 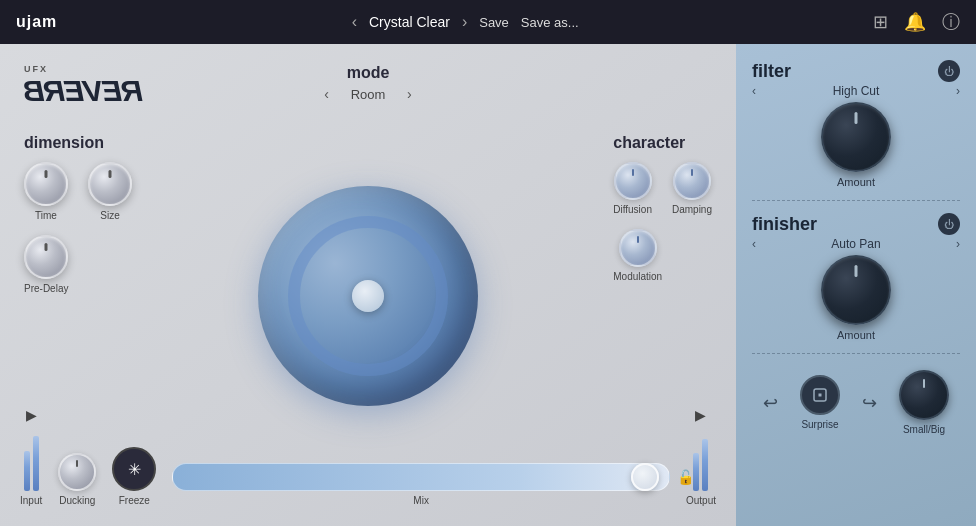 What do you see at coordinates (662, 188) in the screenshot?
I see `character-knob-row: Diffusion Damping` at bounding box center [662, 188].